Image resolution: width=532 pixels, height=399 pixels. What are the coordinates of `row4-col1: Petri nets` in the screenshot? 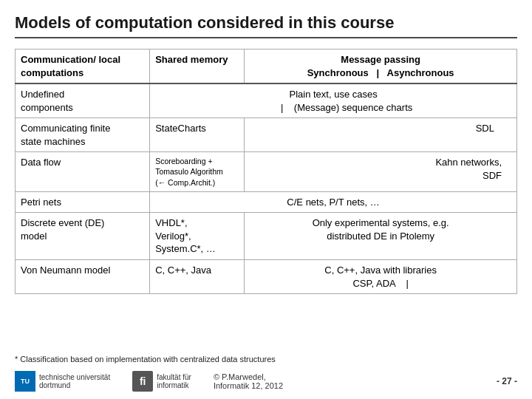 It's located at (83, 202).